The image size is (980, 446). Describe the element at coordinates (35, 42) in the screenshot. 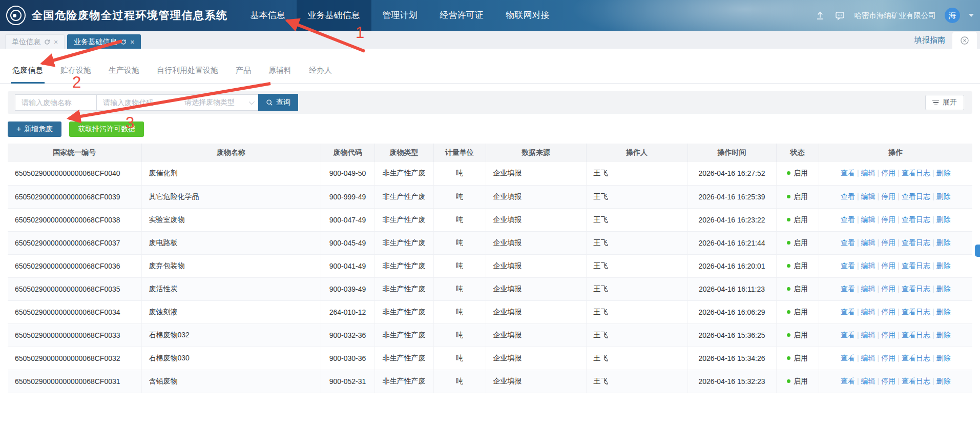

I see `document-tab: 单位信息×` at that location.